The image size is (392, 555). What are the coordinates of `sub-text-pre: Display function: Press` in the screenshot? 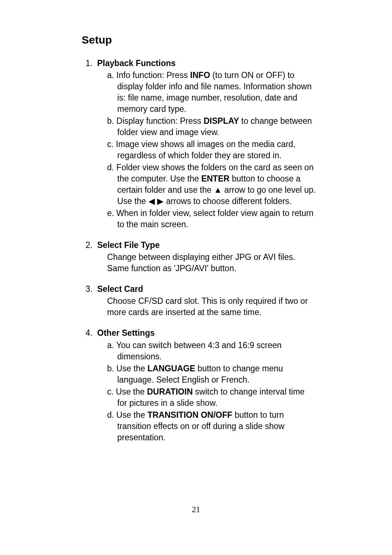 It's located at (160, 121).